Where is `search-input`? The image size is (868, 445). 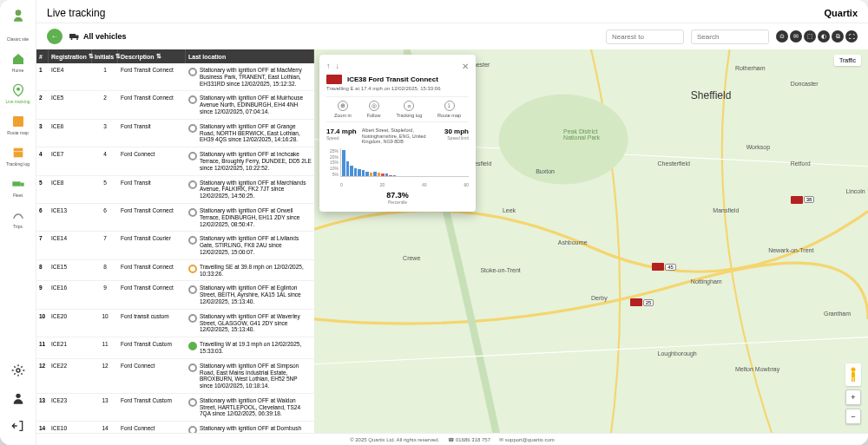 search-input is located at coordinates (730, 36).